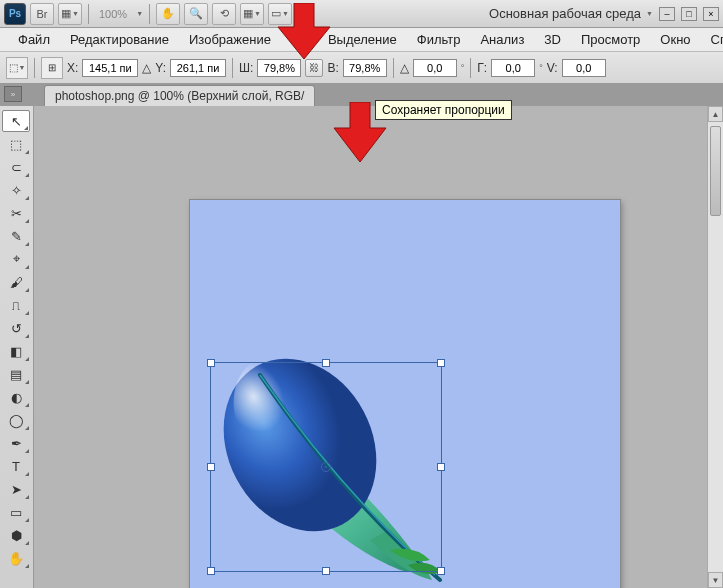 The image size is (723, 588). What do you see at coordinates (712, 40) in the screenshot?
I see `menu-help: Спра` at bounding box center [712, 40].